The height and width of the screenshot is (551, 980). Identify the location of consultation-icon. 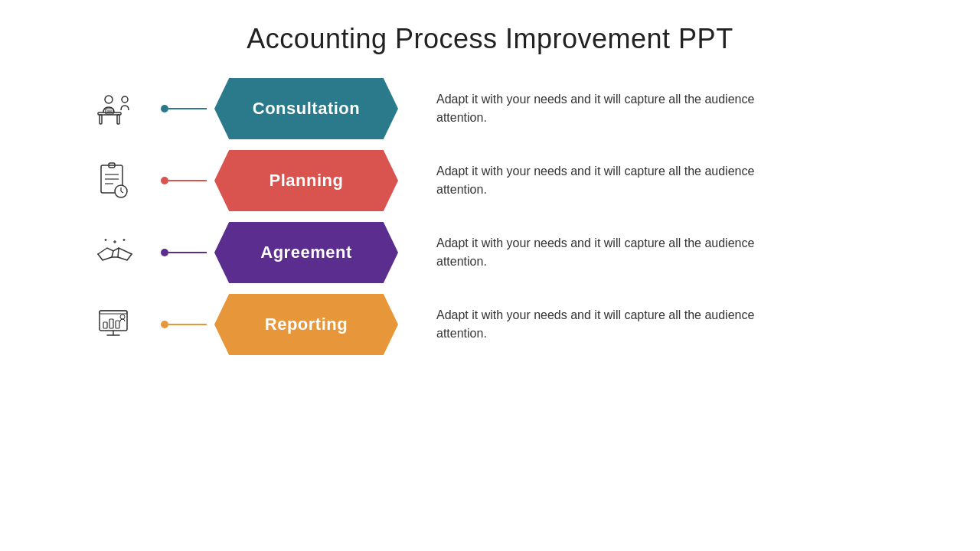
(115, 109).